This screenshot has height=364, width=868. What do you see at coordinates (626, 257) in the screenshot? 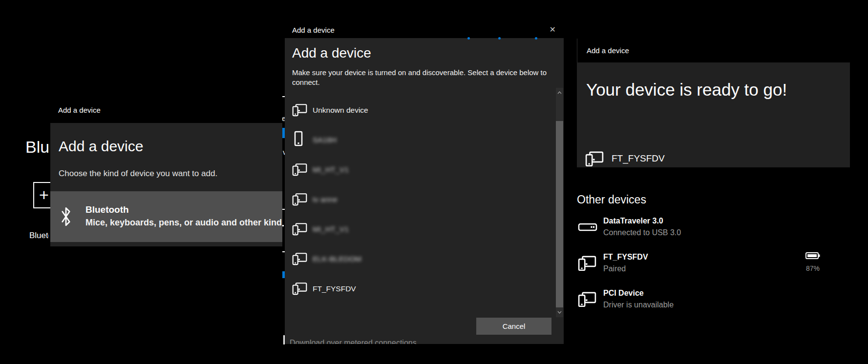
I see `other-device-name: FT_FYSFDV` at bounding box center [626, 257].